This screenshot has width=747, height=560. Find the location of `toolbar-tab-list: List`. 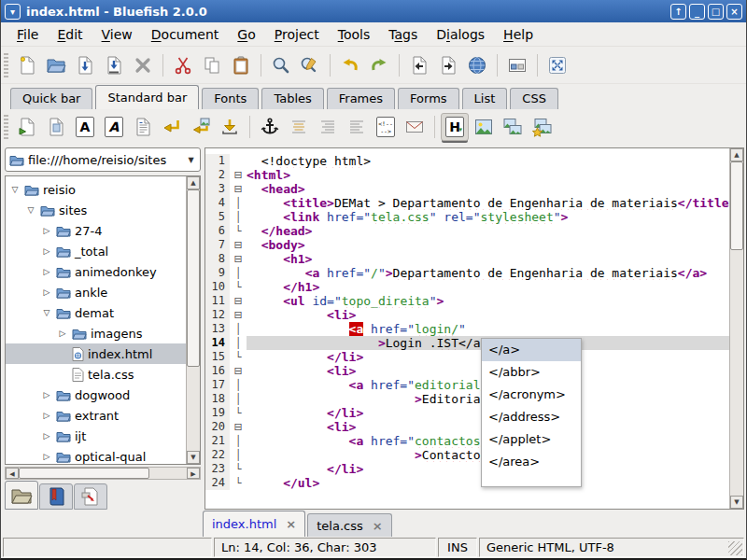

toolbar-tab-list: List is located at coordinates (486, 99).